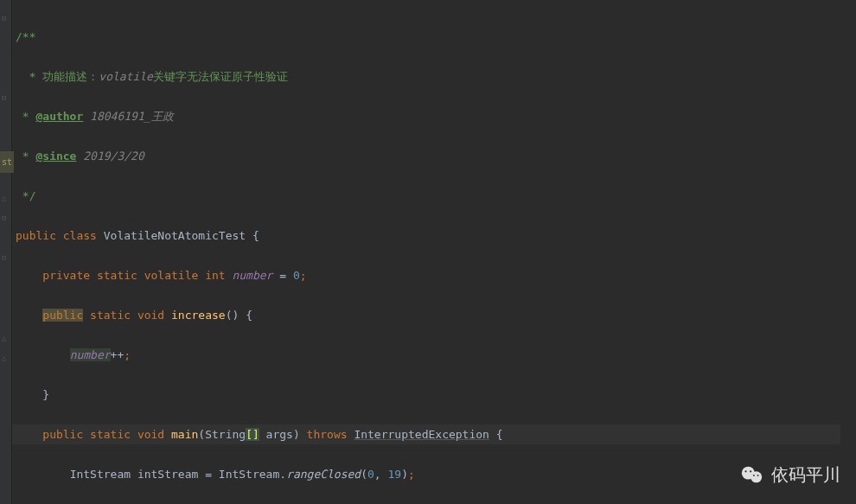 The height and width of the screenshot is (504, 856). I want to click on badge-static: st, so click(7, 163).